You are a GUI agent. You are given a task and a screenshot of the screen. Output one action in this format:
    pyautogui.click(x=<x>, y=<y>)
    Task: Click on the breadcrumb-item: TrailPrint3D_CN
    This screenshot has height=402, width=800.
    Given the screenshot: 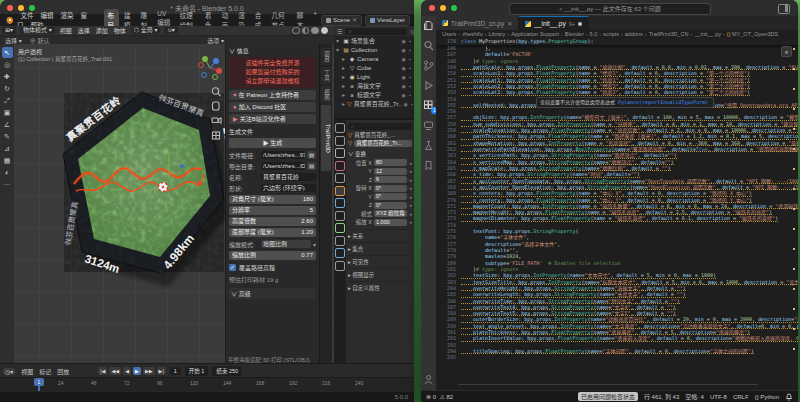 What is the action you would take?
    pyautogui.click(x=669, y=34)
    